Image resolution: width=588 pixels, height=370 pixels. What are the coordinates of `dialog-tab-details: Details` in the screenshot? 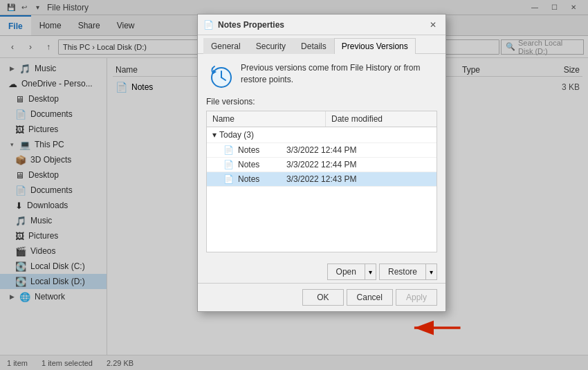 It's located at (314, 46).